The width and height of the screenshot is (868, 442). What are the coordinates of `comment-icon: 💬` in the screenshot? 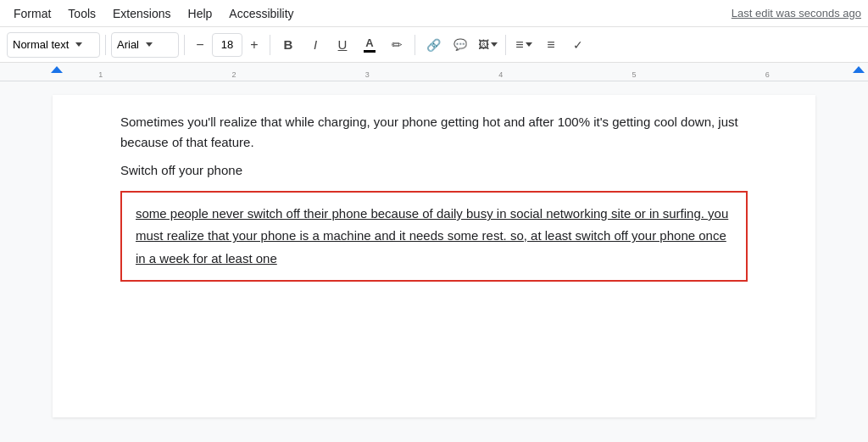 It's located at (460, 44).